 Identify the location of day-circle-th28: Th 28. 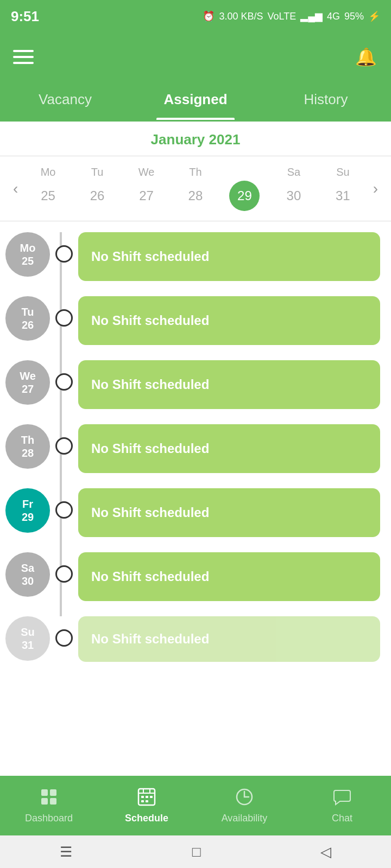
(28, 446).